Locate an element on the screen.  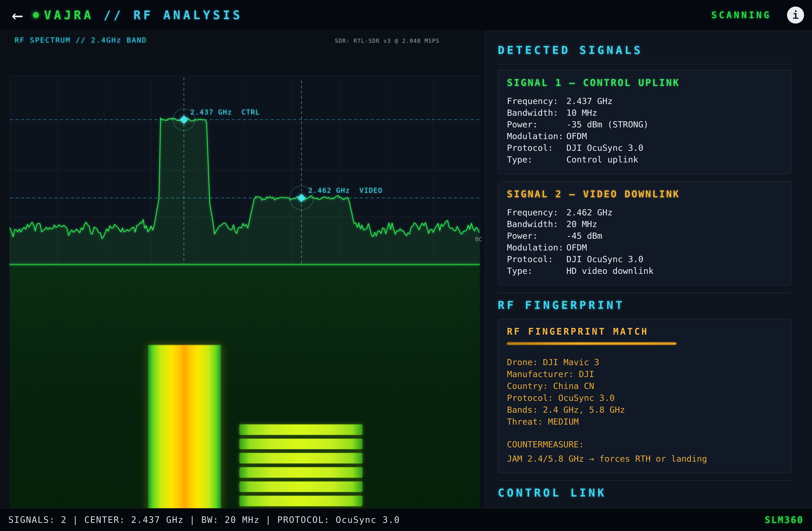
fingerprint-field: Drone: DJI Mavic 3 is located at coordinates (645, 362).